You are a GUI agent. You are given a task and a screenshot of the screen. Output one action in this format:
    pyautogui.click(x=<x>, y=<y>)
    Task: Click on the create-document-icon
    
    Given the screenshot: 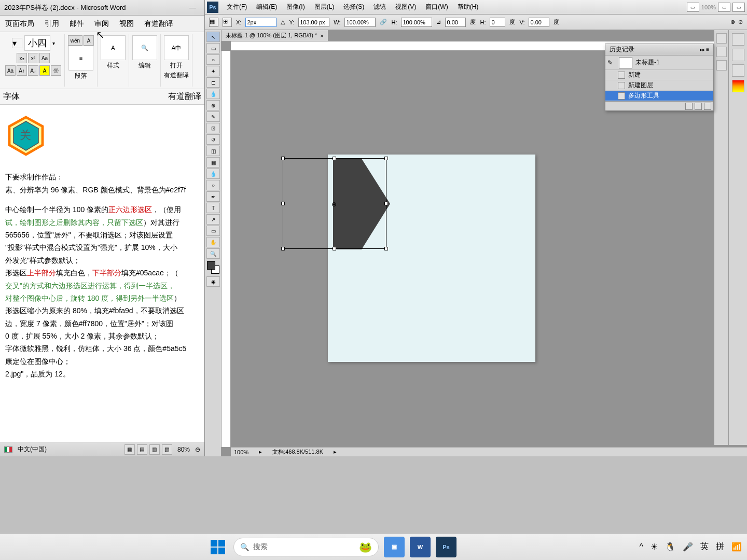 What is the action you would take?
    pyautogui.click(x=689, y=106)
    